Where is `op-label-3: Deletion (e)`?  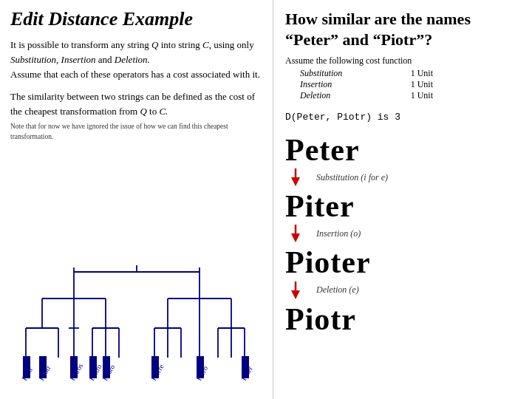
op-label-3: Deletion (e) is located at coordinates (338, 290).